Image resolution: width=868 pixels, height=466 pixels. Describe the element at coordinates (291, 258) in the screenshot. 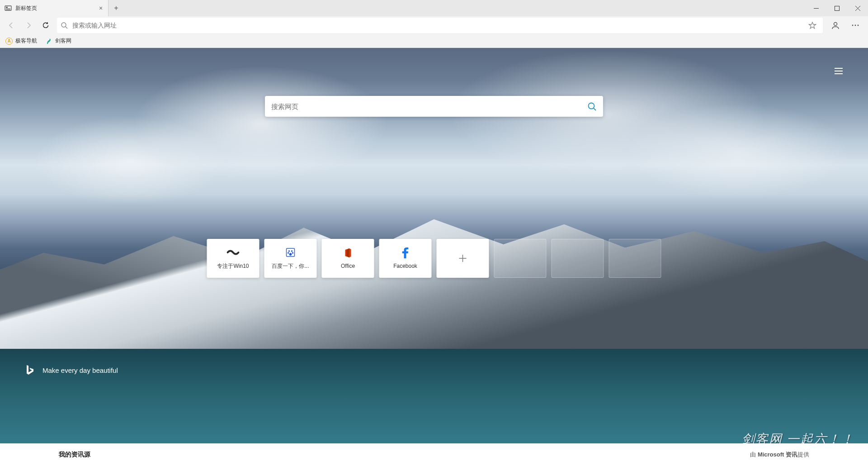

I see `quick-link-tile: 百度一下，你...` at that location.